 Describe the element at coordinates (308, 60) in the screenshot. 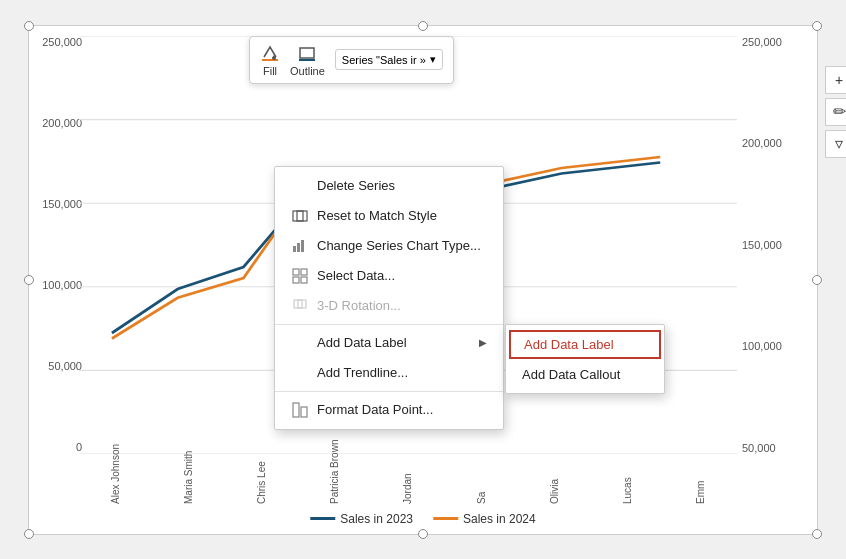

I see `outline-button: Outline` at that location.